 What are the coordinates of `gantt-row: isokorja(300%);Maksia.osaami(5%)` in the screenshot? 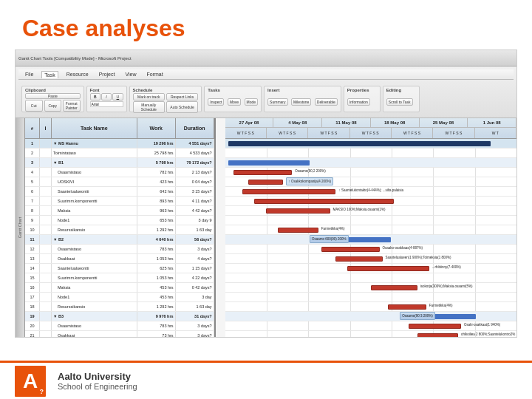 It's located at (371, 288).